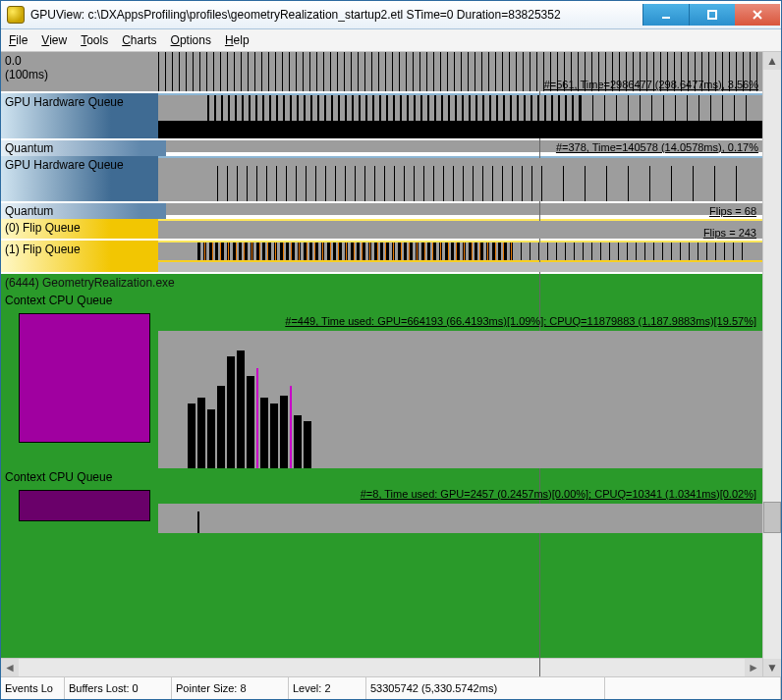 The image size is (782, 700). Describe the element at coordinates (391, 41) in the screenshot. I see `menubar: File View Tools Charts Options Help` at that location.